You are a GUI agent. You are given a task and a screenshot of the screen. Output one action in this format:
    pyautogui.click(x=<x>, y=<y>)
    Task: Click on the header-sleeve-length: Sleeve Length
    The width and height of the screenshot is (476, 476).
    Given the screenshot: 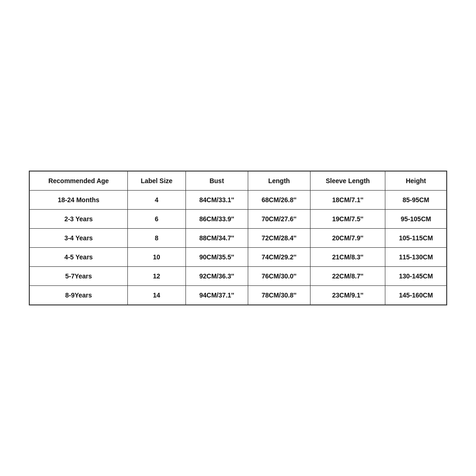 What is the action you would take?
    pyautogui.click(x=348, y=181)
    